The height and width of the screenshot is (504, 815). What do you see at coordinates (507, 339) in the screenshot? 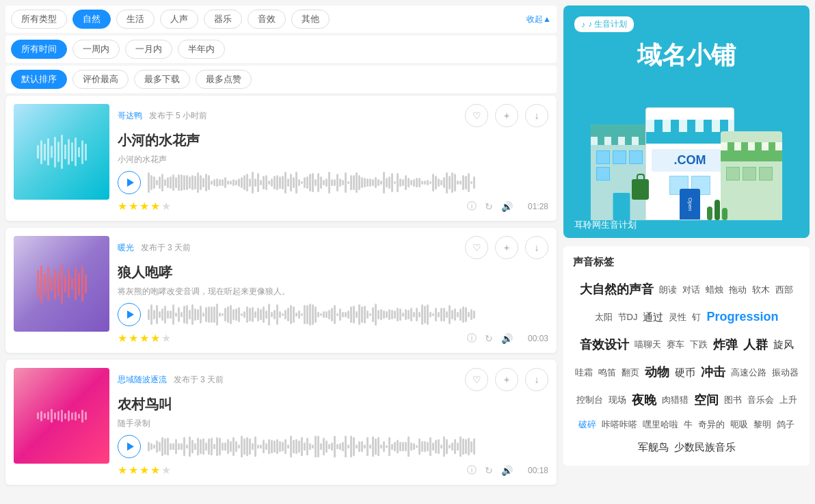
I see `volume-icon-2: 🔊` at bounding box center [507, 339].